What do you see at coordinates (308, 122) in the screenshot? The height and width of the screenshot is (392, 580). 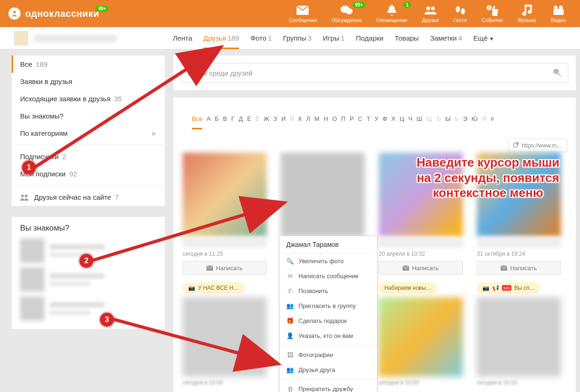 I see `alpha-letter: Л` at bounding box center [308, 122].